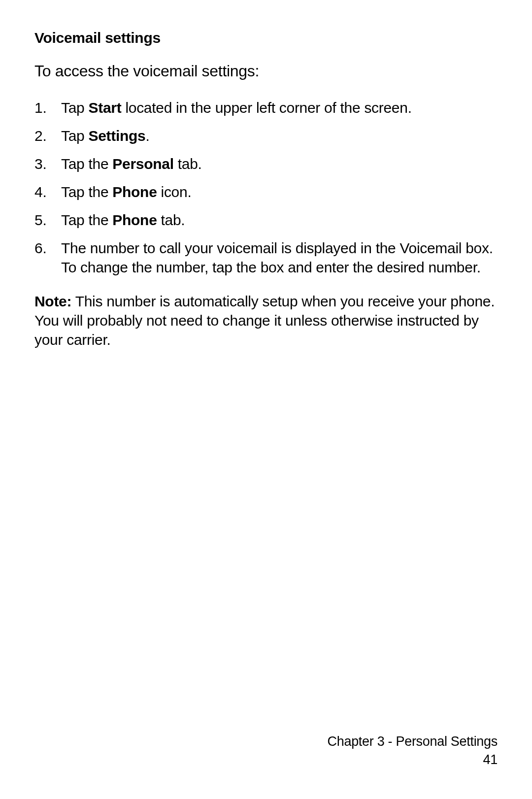 The width and height of the screenshot is (532, 799). I want to click on step-text: ., so click(147, 136).